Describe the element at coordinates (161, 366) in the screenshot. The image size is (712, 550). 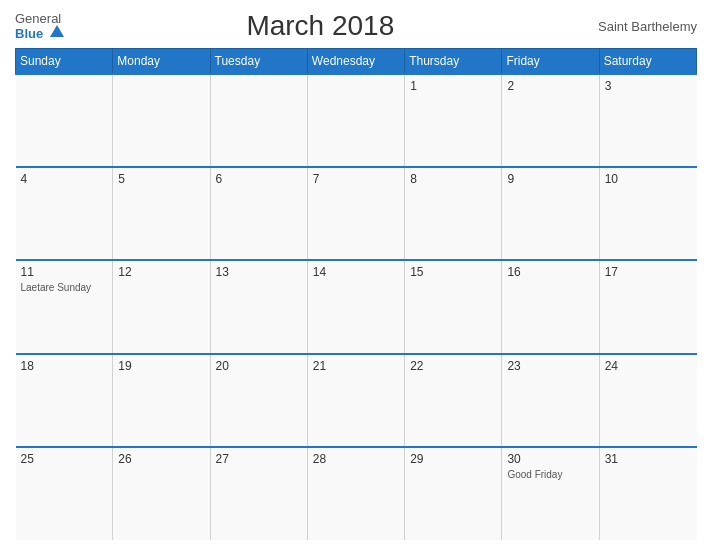
I see `day-number: 19` at that location.